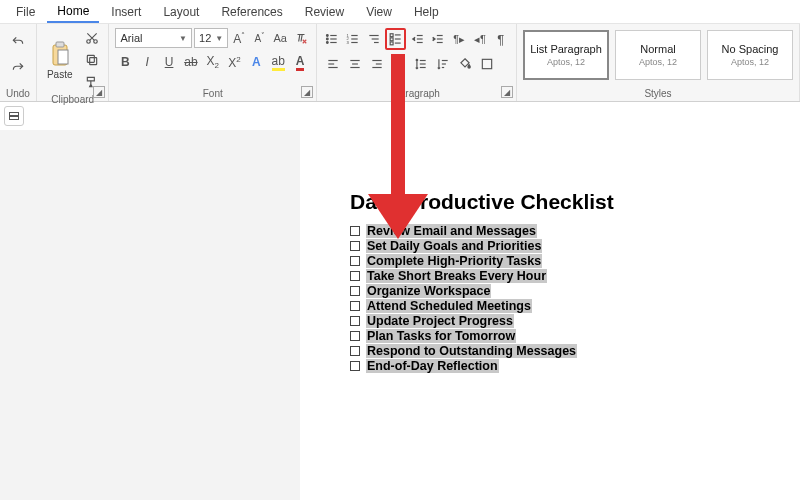  Describe the element at coordinates (211, 38) in the screenshot. I see `font-size-select: 12▼` at that location.